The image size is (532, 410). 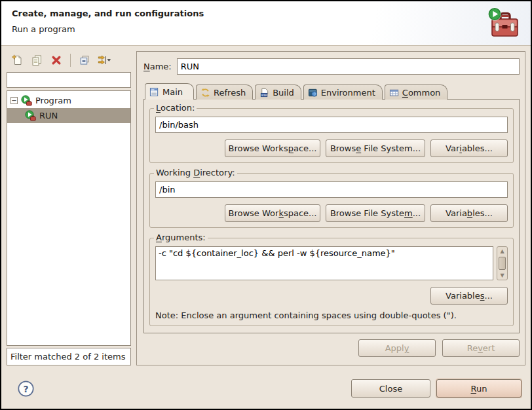 What do you see at coordinates (69, 356) in the screenshot?
I see `filter-status: Filter matched 2 of 2 items` at bounding box center [69, 356].